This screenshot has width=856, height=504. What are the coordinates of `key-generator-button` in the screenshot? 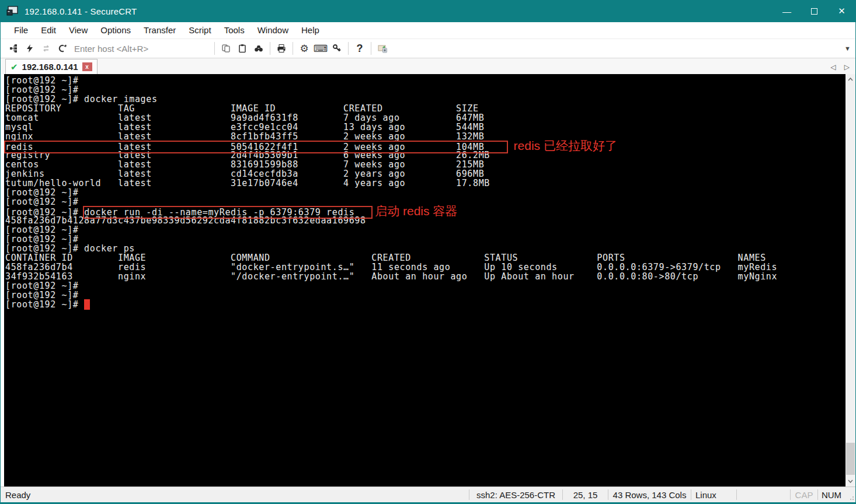 It's located at (337, 48).